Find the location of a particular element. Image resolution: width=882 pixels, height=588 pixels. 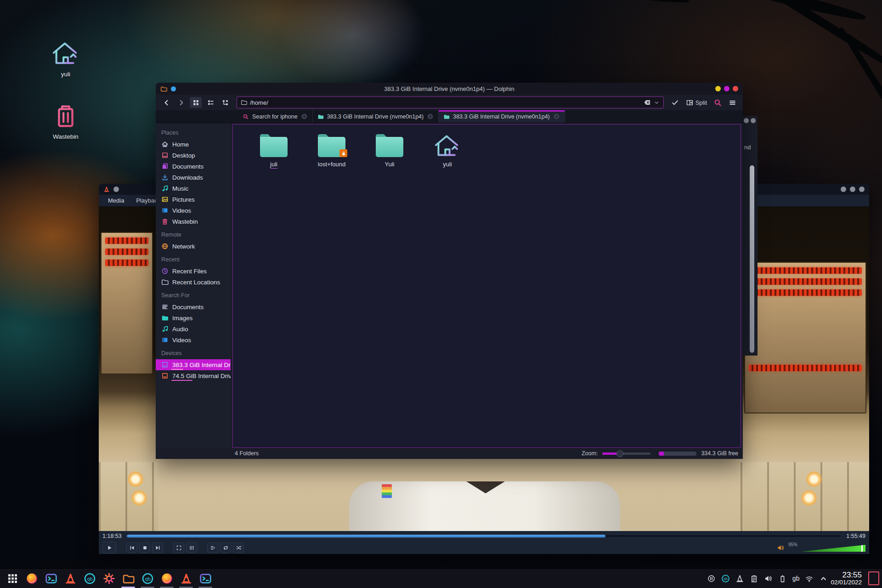

tab-3: 383.3 GiB Internal Drive (nvme0n1p4) is located at coordinates (502, 117).